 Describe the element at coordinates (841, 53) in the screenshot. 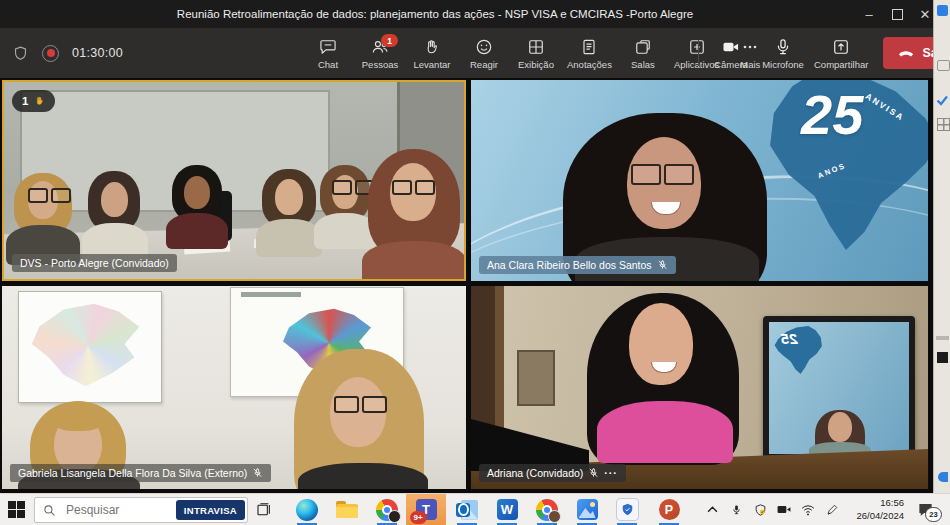

I see `toolbar-button-compartilhar: Compartilhar` at that location.